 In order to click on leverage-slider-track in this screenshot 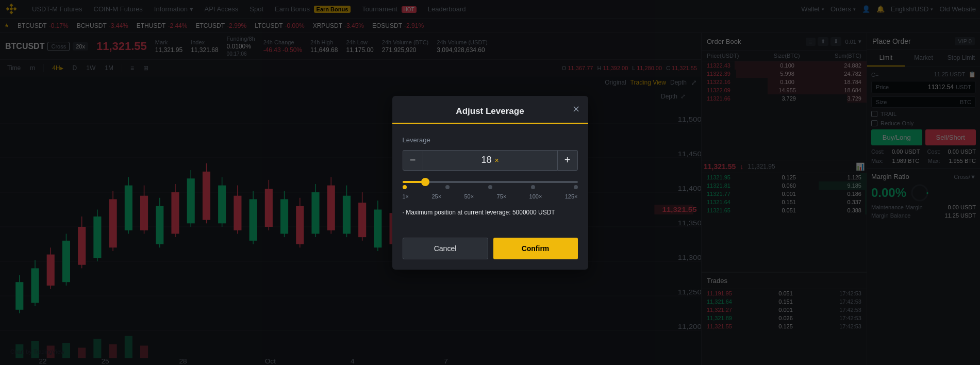, I will do `click(490, 182)`.